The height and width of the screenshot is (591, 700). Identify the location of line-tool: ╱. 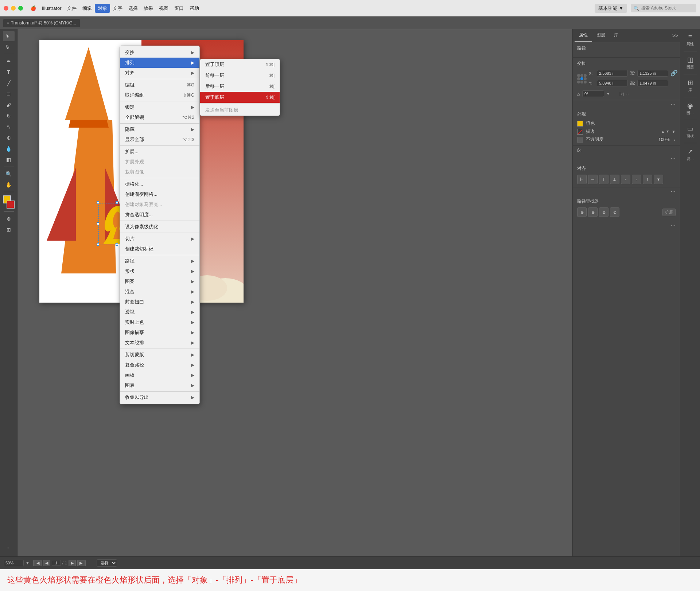
(9, 83).